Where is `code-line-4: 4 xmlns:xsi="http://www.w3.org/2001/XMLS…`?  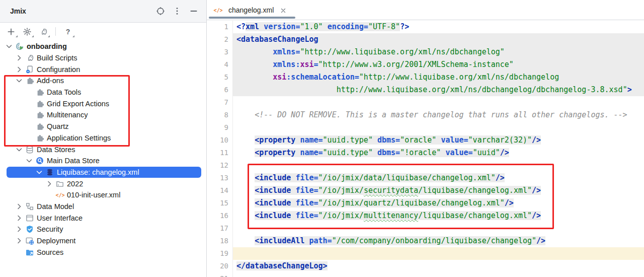
code-line-4: 4 xmlns:xsi="http://www.w3.org/2001/XMLS… is located at coordinates (426, 64).